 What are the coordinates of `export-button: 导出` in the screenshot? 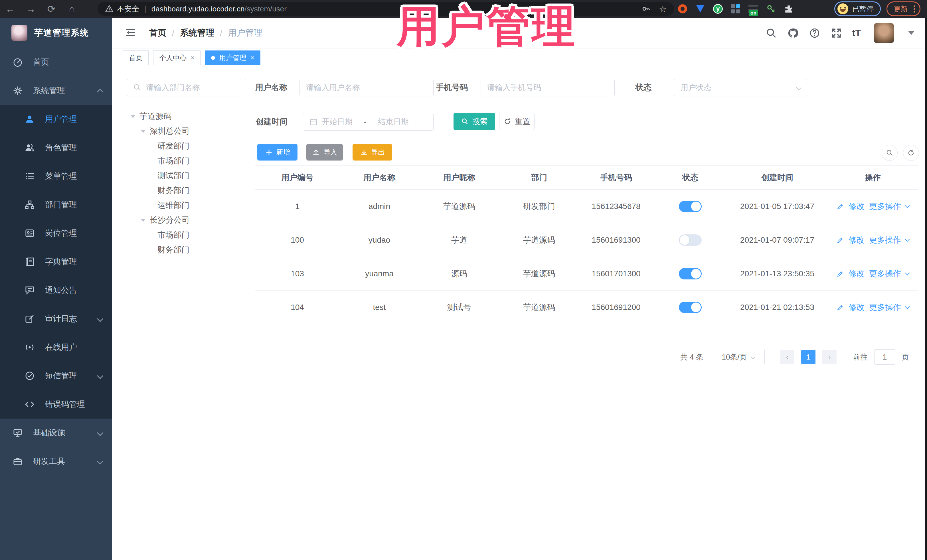 It's located at (372, 152).